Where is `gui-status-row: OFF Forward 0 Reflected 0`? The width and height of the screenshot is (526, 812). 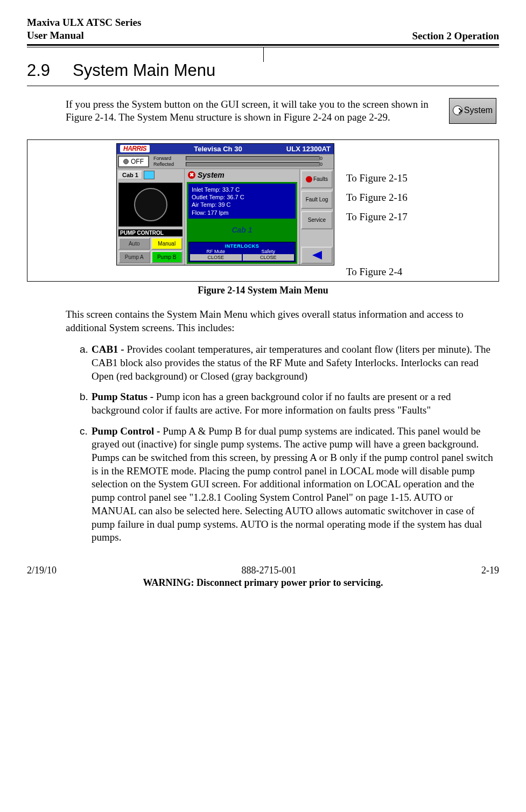
gui-status-row: OFF Forward 0 Reflected 0 is located at coordinates (225, 162).